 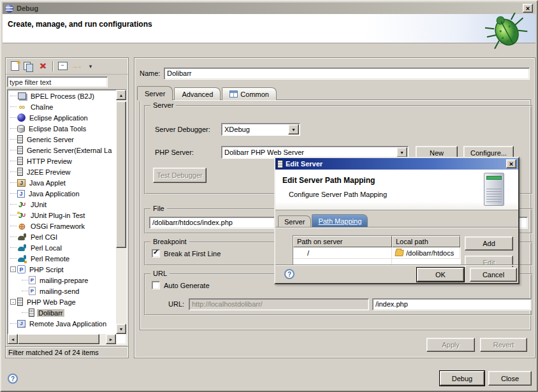 What do you see at coordinates (163, 105) in the screenshot?
I see `server-group-legend: Server` at bounding box center [163, 105].